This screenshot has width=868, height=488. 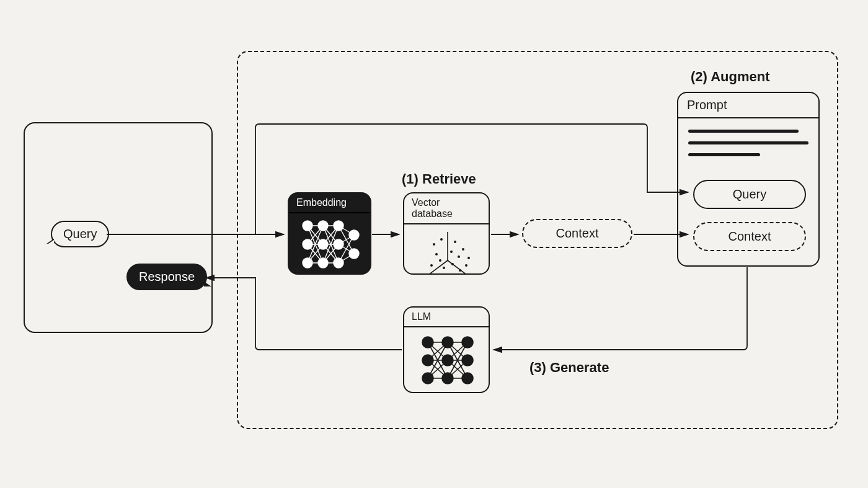 What do you see at coordinates (446, 317) in the screenshot?
I see `llm-header: LLM` at bounding box center [446, 317].